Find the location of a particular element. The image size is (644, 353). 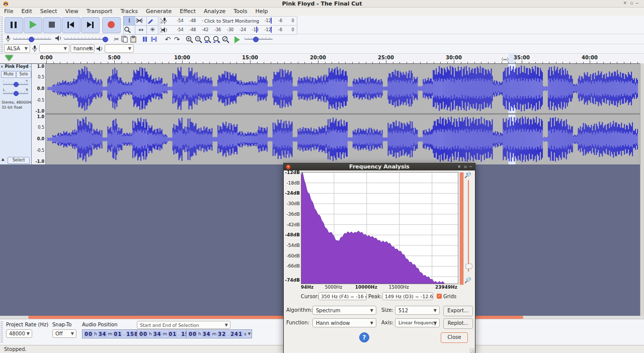

pause-button is located at coordinates (14, 25).